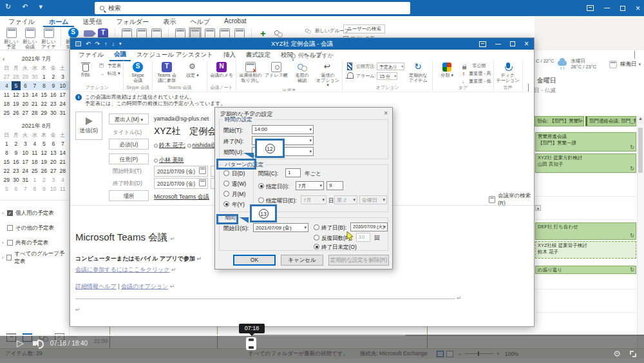  Describe the element at coordinates (35, 242) in the screenshot. I see `calendar-list-item: ›共有の予定表` at that location.